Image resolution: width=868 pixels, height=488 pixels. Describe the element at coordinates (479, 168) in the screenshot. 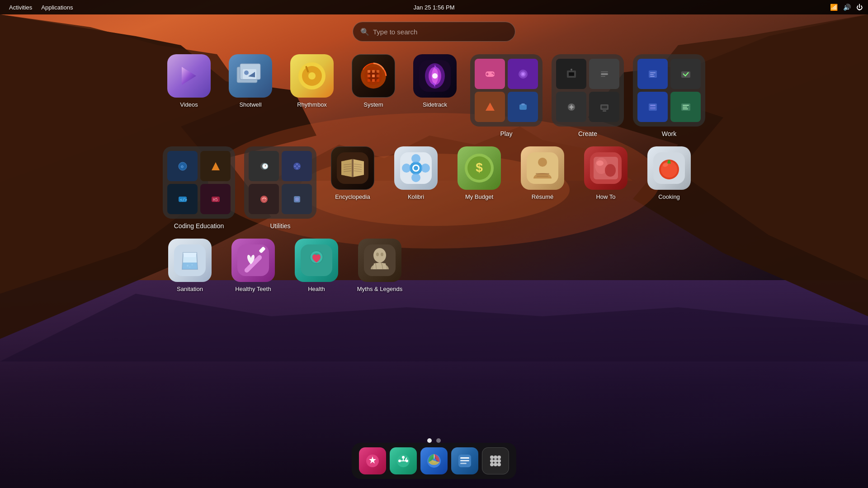

I see `app-icon-mybudget: $` at that location.